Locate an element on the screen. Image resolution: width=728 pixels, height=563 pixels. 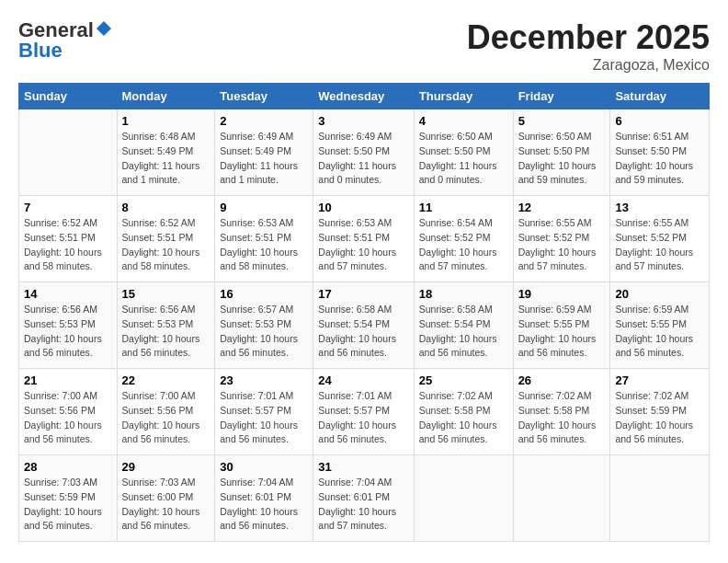
day-info: Sunrise: 7:01 AMSunset: 5:57 PMDaylight:… is located at coordinates (264, 418).